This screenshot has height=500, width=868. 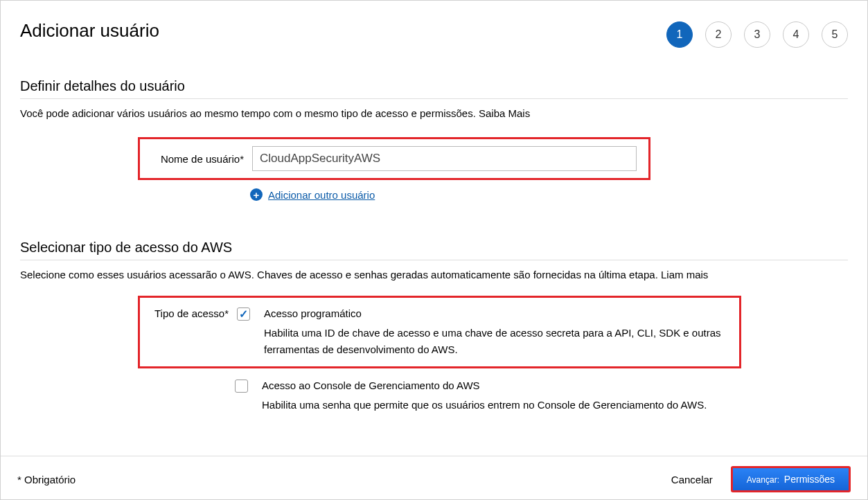 What do you see at coordinates (434, 89) in the screenshot?
I see `section-user-details-title: Definir detalhes do usuário` at bounding box center [434, 89].